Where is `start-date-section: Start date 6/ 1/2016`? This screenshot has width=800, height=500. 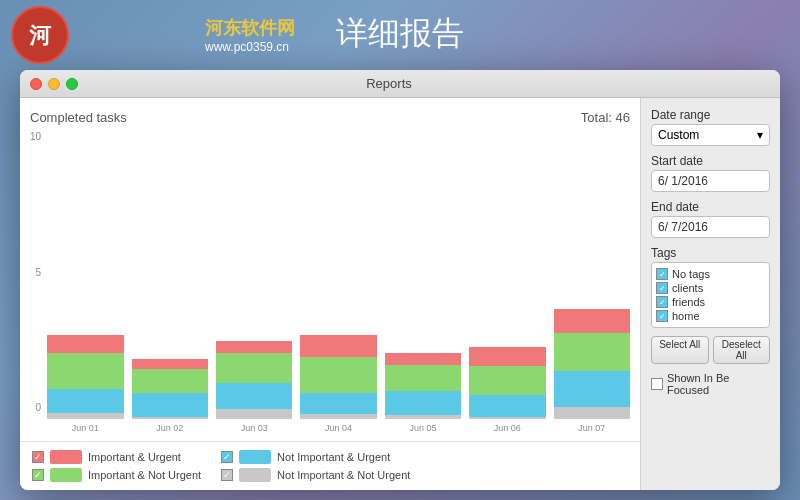 start-date-section: Start date 6/ 1/2016 is located at coordinates (710, 173).